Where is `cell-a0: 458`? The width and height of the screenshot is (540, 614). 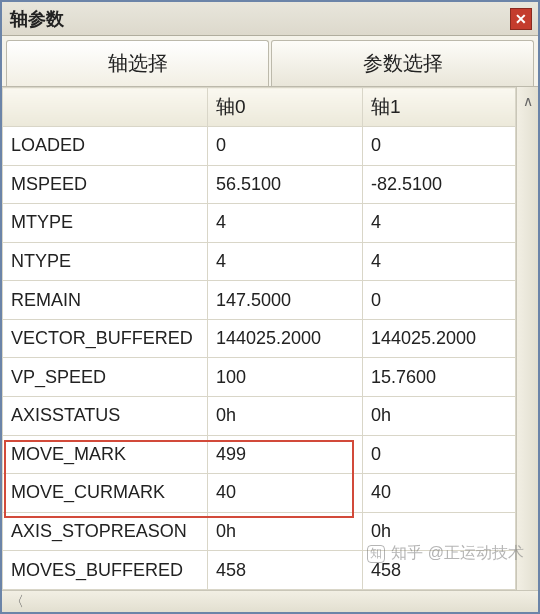
cell-a0: 458 is located at coordinates (286, 570).